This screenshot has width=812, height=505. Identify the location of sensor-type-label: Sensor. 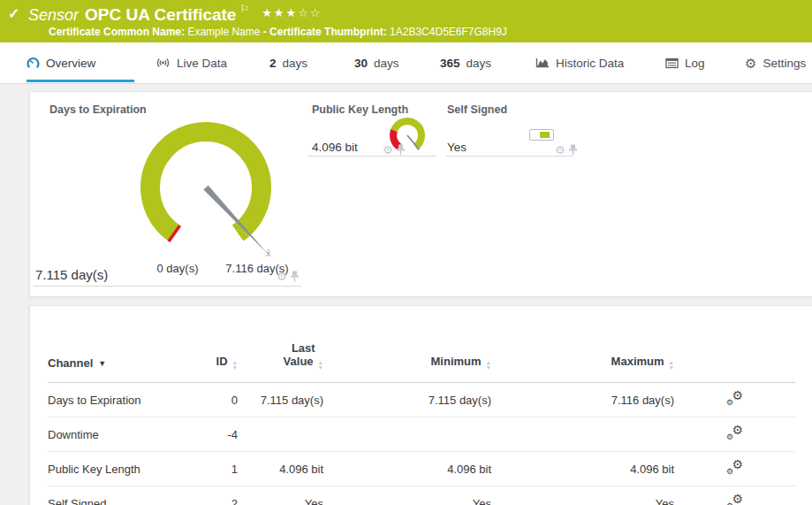
(53, 15).